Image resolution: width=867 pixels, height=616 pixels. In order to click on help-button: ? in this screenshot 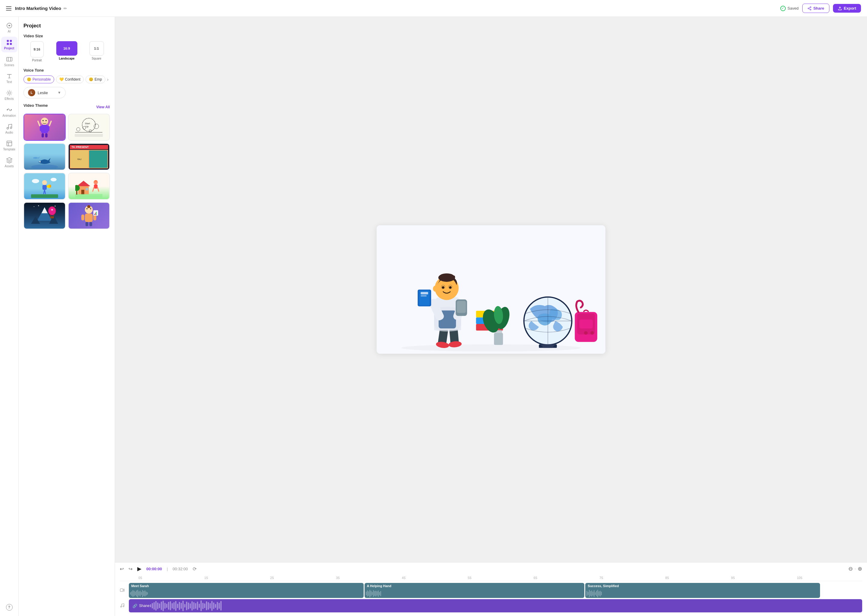, I will do `click(9, 607)`.